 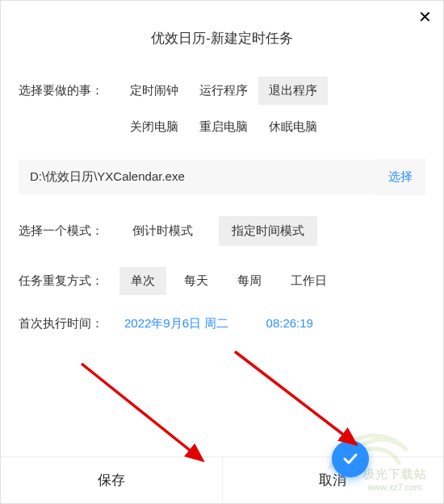 I want to click on bottom-bar: 保存 取消, so click(x=222, y=480).